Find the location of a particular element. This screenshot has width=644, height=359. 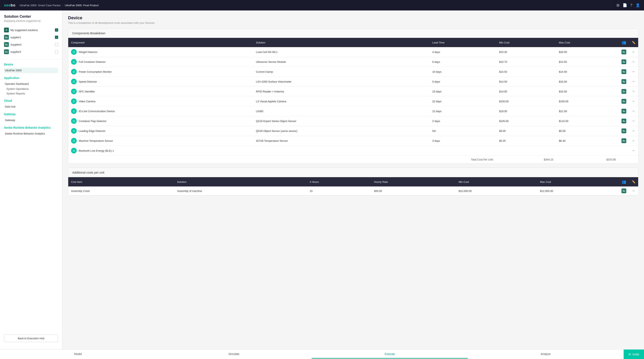

help-icon: ? is located at coordinates (631, 6).